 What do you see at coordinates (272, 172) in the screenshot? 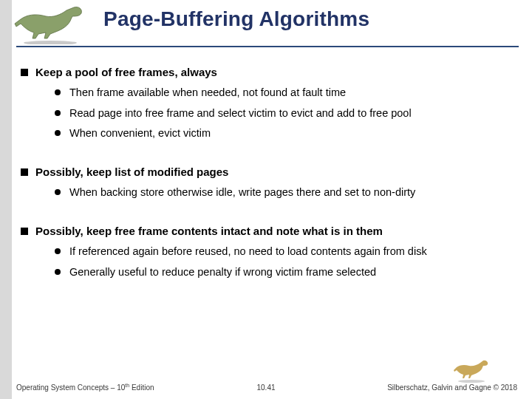
I see `bullet-level1: Possibly, keep list of modified pages` at bounding box center [272, 172].